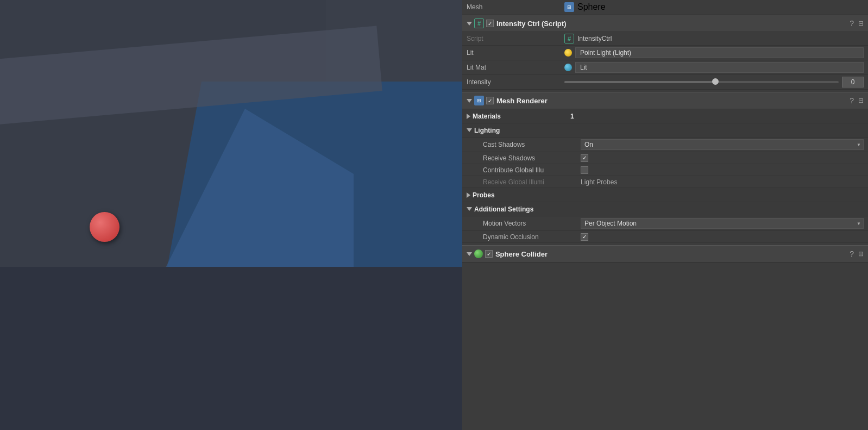 This screenshot has width=868, height=430. I want to click on script-icon: #, so click(569, 39).